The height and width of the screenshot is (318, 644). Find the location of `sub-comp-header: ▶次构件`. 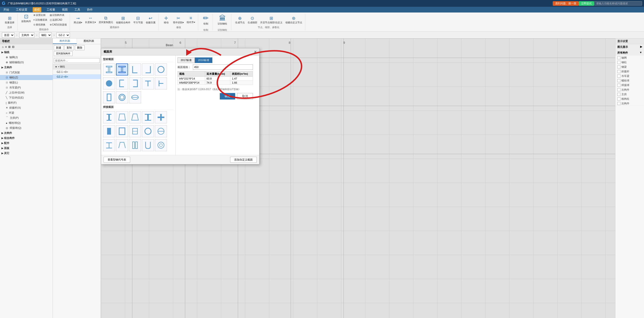

sub-comp-header: ▶次构件 is located at coordinates (26, 133).